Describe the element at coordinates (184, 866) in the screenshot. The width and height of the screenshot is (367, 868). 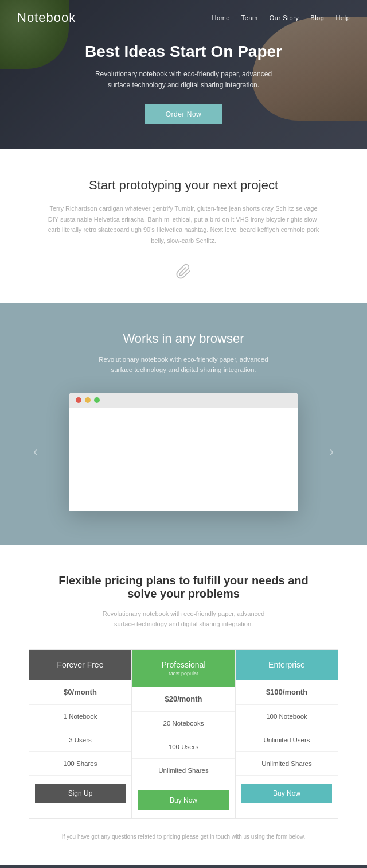
I see `contact-section: Get in Touch Got any questions? Feel fre…` at that location.